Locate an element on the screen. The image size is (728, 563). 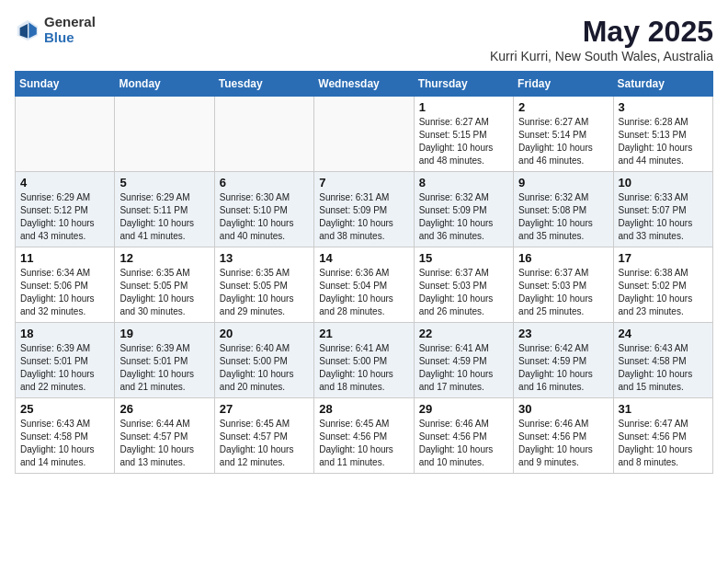
table-row: 22Sunrise: 6:41 AMSunset: 4:59 PMDayligh… is located at coordinates (463, 361).